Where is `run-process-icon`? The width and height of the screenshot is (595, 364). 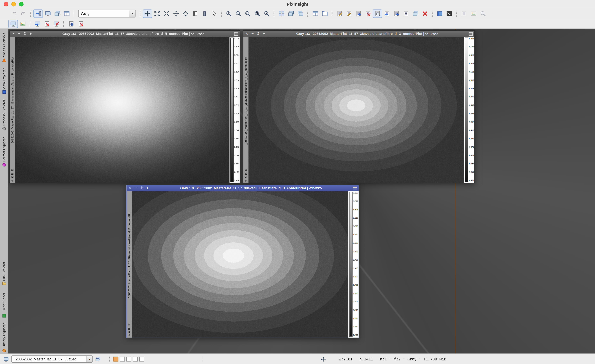 run-process-icon is located at coordinates (358, 14).